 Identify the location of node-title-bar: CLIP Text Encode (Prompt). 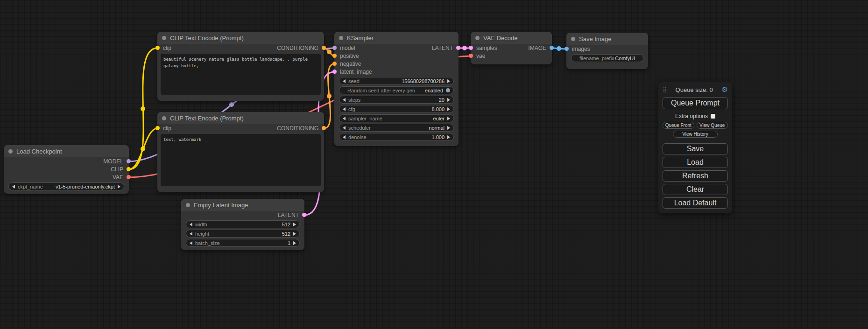
(241, 38).